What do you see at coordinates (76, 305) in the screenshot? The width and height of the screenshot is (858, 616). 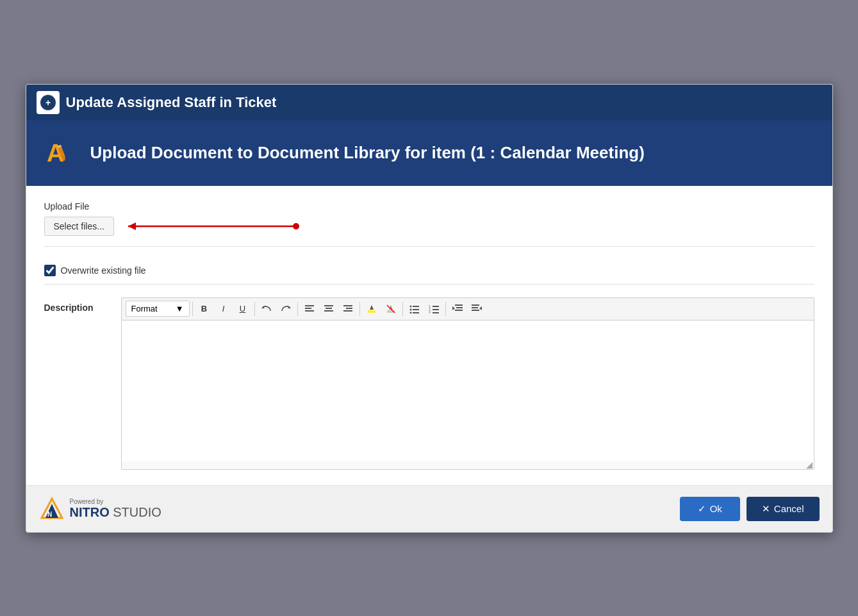 I see `description-label: Description` at bounding box center [76, 305].